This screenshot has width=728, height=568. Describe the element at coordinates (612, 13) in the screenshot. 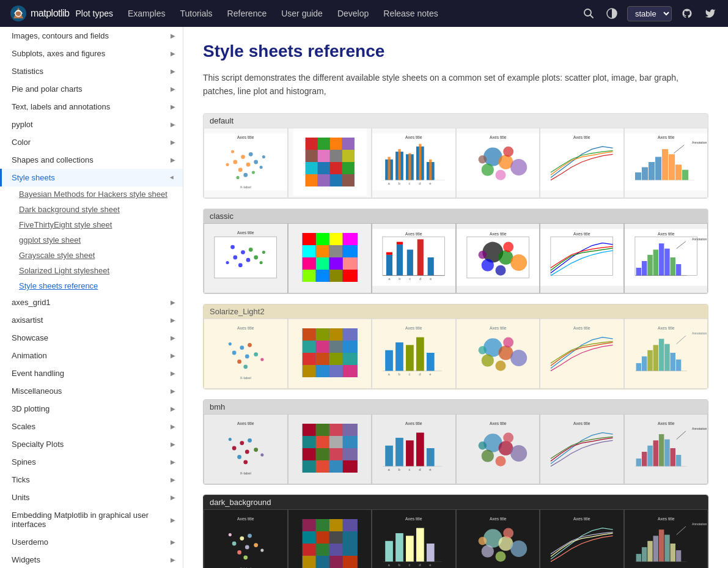

I see `theme-toggle-button` at that location.